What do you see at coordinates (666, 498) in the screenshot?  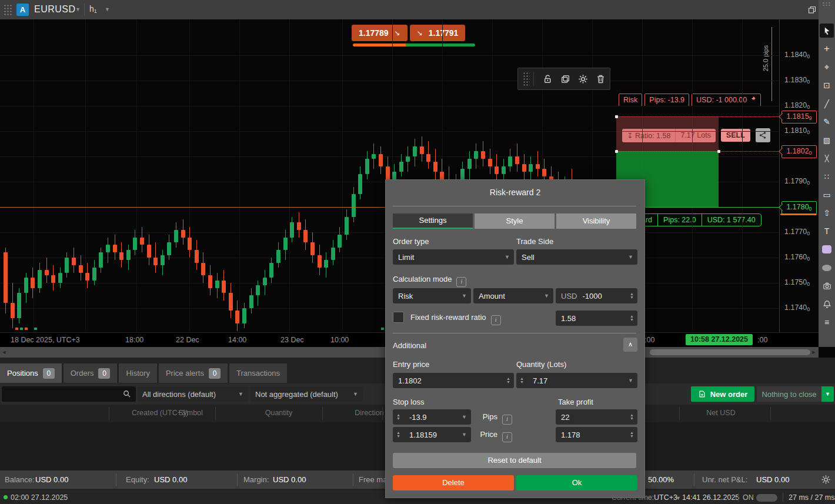 I see `timezone-selector: UTC+3` at bounding box center [666, 498].